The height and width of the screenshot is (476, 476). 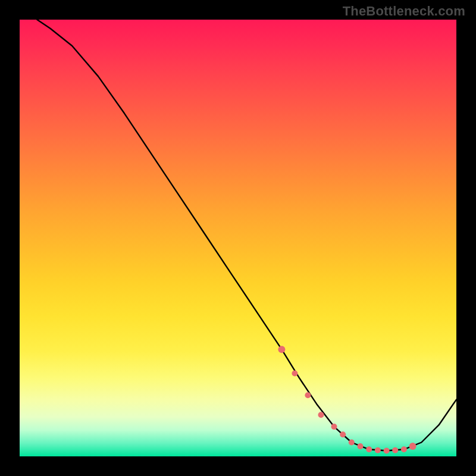 What do you see at coordinates (404, 11) in the screenshot?
I see `watermark-text: TheBottleneck.com` at bounding box center [404, 11].